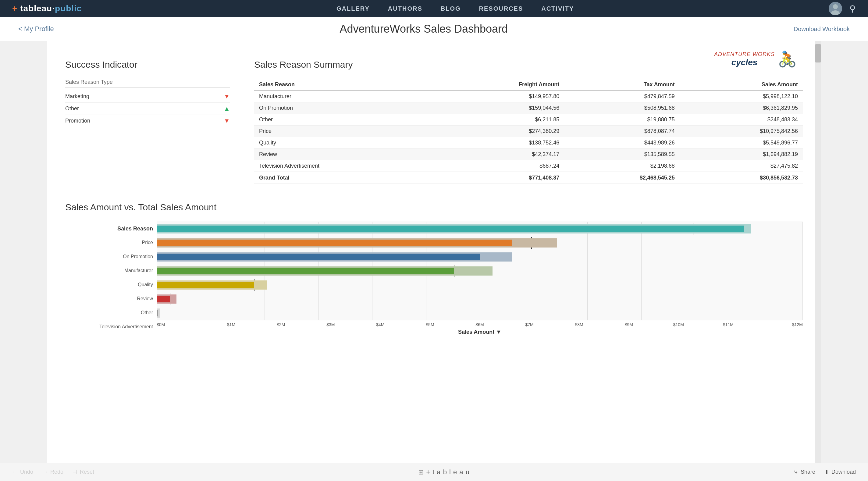 The image size is (868, 481). What do you see at coordinates (23, 472) in the screenshot?
I see `undo-button: ← Undo` at bounding box center [23, 472].